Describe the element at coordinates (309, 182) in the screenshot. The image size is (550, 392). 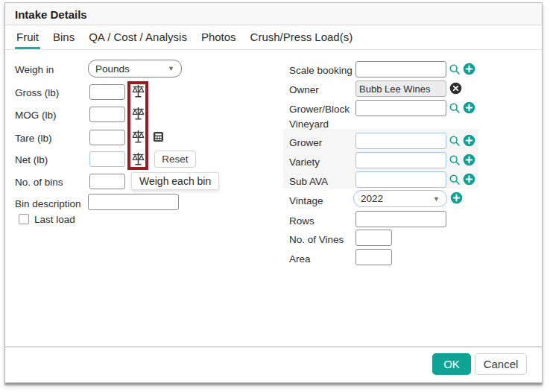
I see `sub-ava-label: Sub AVA` at that location.